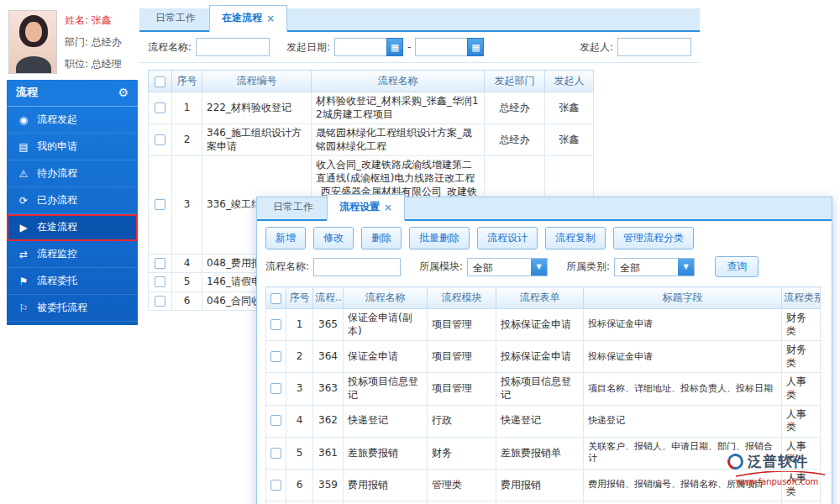 This screenshot has width=840, height=504. Describe the element at coordinates (328, 502) in the screenshot. I see `cell-process-code: 358` at that location.